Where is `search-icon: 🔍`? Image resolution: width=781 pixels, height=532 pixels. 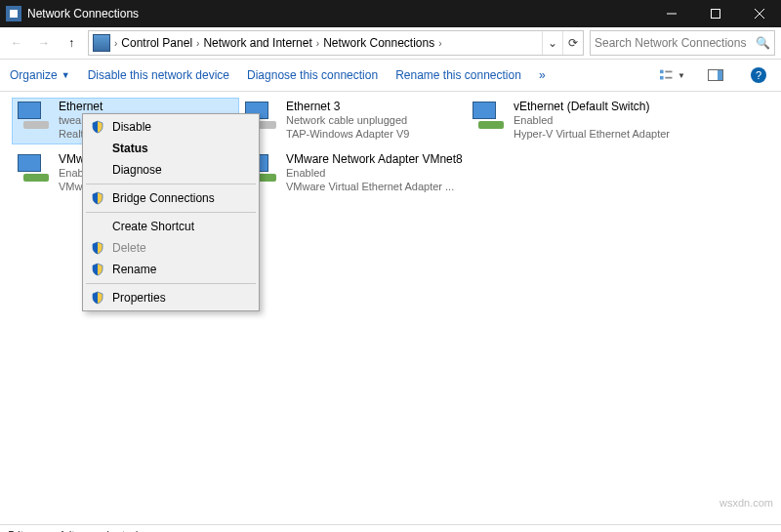 search-icon: 🔍 is located at coordinates (763, 43).